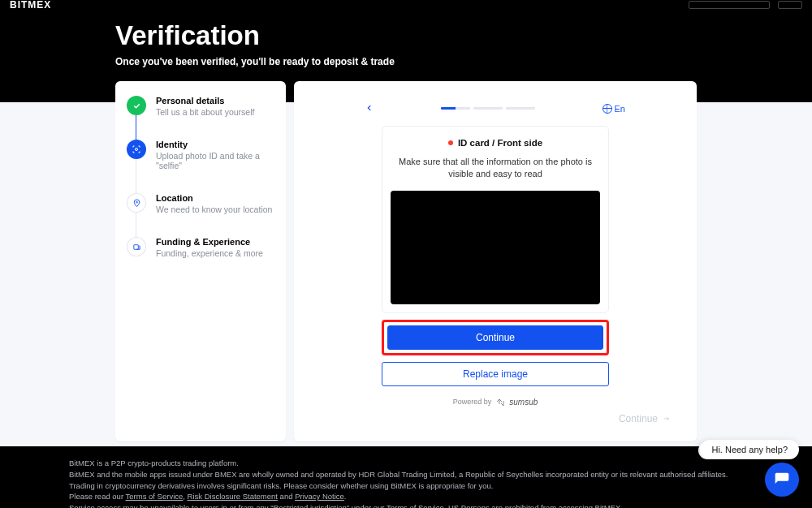  Describe the element at coordinates (215, 161) in the screenshot. I see `step-subtitle: Upload photo ID and take a "selfie"` at that location.